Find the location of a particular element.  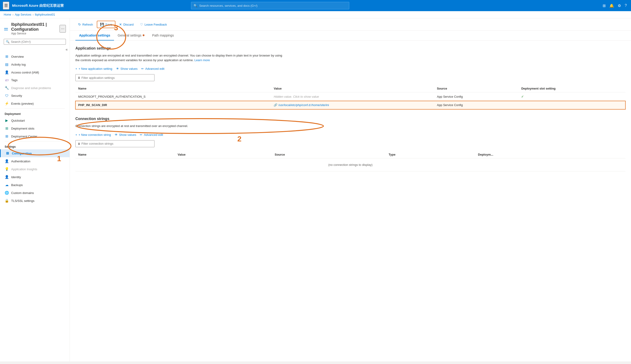

tls-ssl-icon: 🔒 is located at coordinates (7, 201).